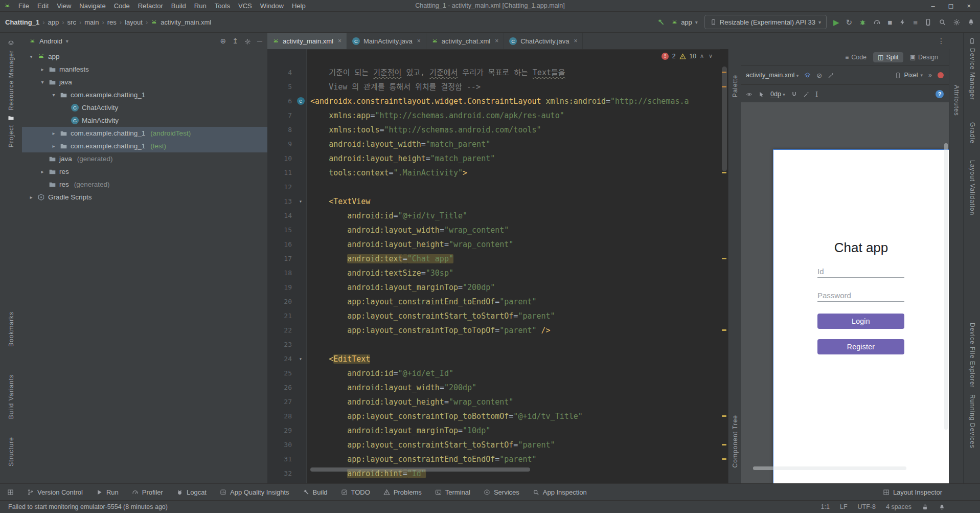 Image resolution: width=980 pixels, height=513 pixels. What do you see at coordinates (22, 23) in the screenshot?
I see `breadcrumb-item-Chatting_1: Chatting_1` at bounding box center [22, 23].